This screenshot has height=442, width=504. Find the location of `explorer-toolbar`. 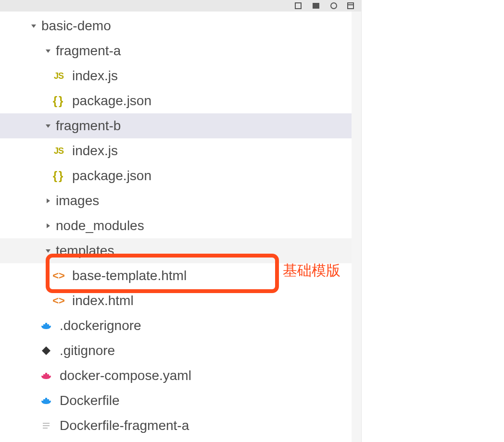

explorer-toolbar is located at coordinates (181, 6).